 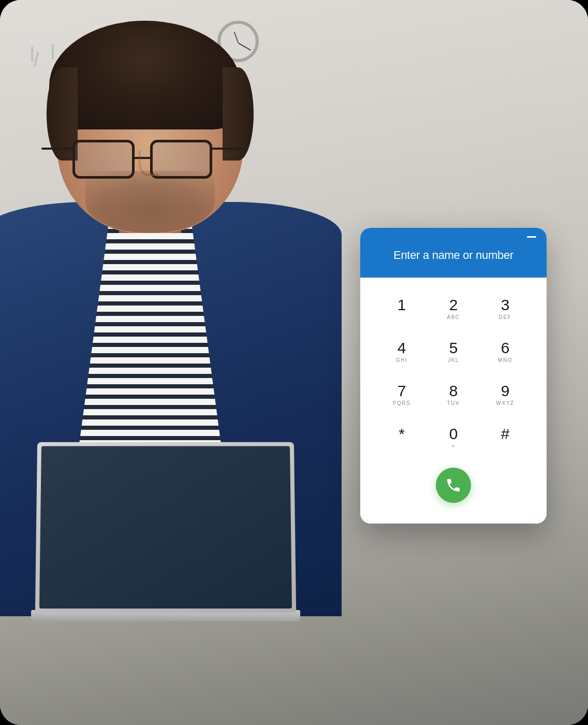 What do you see at coordinates (402, 391) in the screenshot?
I see `dial-key-7-number: 7` at bounding box center [402, 391].